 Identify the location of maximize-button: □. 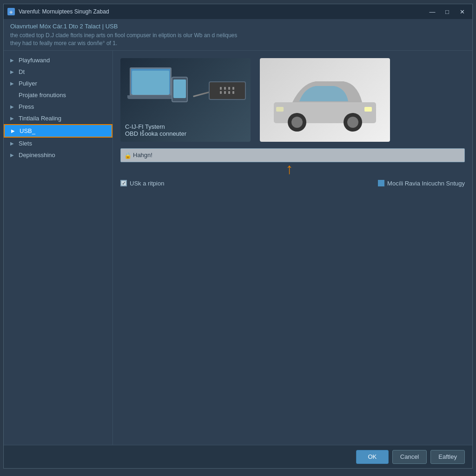
(447, 12).